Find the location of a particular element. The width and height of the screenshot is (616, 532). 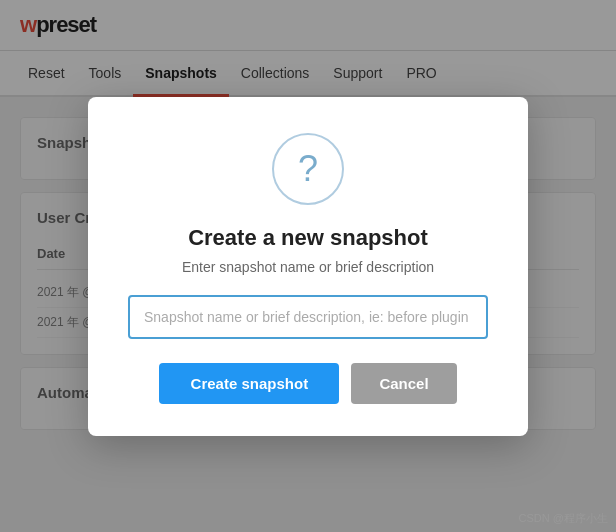

snapshot-name-input is located at coordinates (308, 317).